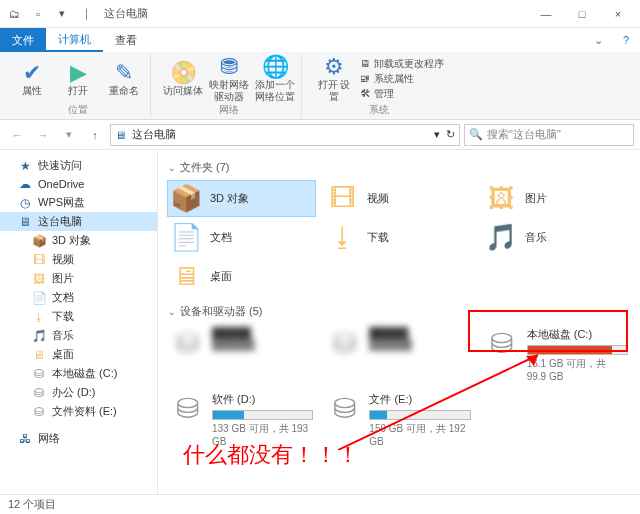  Describe the element at coordinates (74, 392) in the screenshot. I see `sidebar-item-label: 办公 (D:)` at that location.